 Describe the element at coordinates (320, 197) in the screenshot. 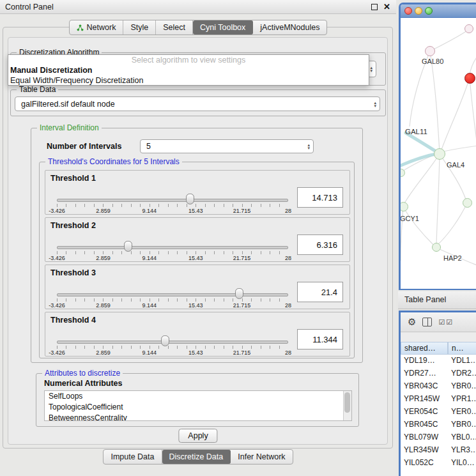

I see `threshold-1-value-field` at that location.